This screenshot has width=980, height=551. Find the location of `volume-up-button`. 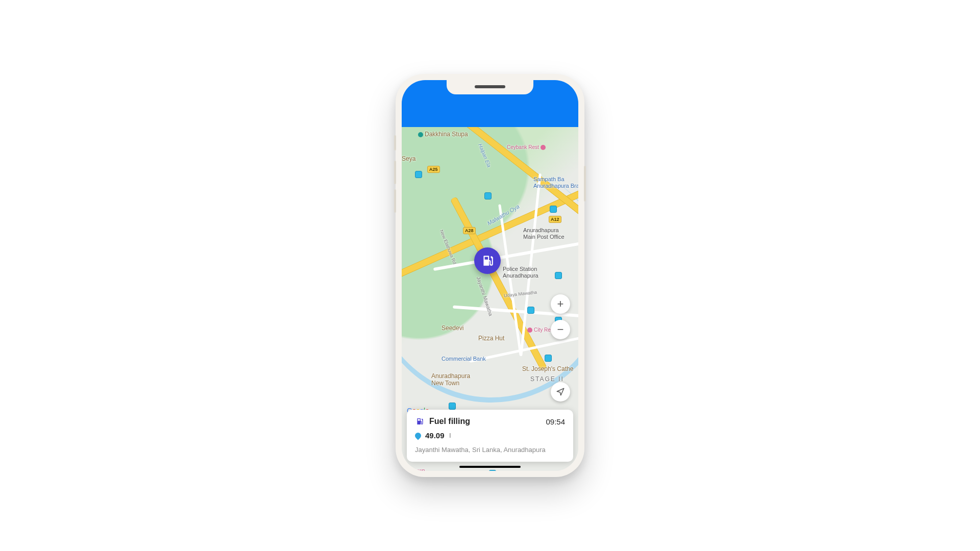

volume-up-button is located at coordinates (395, 172).